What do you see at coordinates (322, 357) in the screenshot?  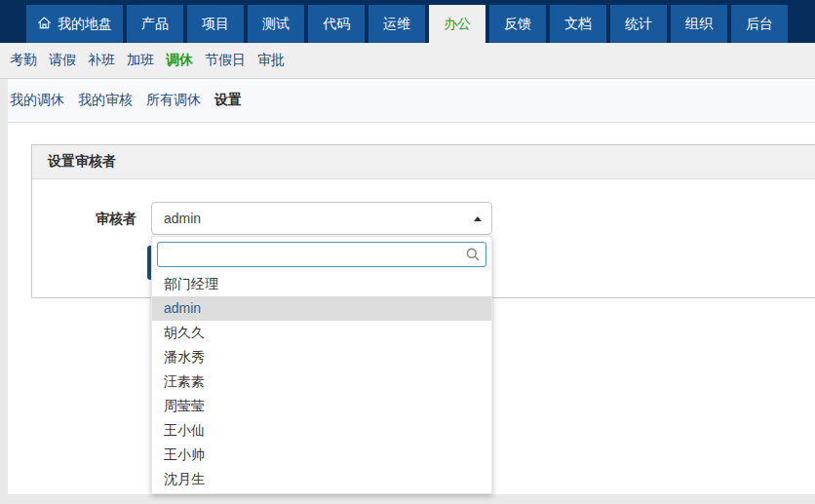 I see `dropdown-option: 潘水秀` at bounding box center [322, 357].